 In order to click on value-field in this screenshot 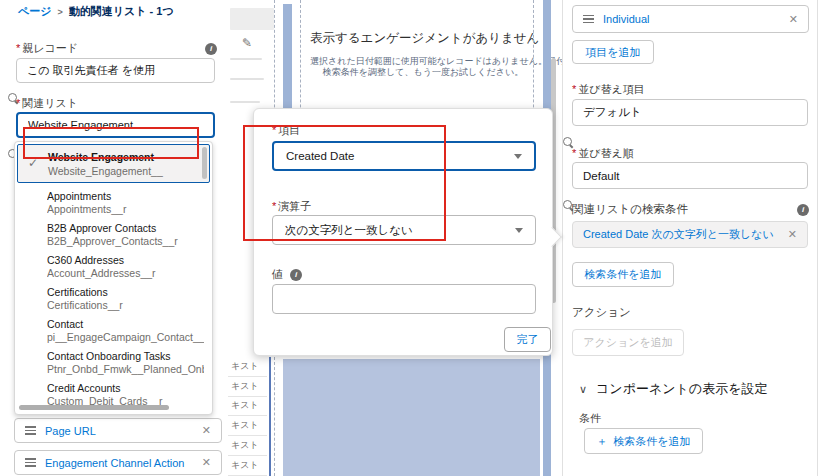, I will do `click(404, 299)`.